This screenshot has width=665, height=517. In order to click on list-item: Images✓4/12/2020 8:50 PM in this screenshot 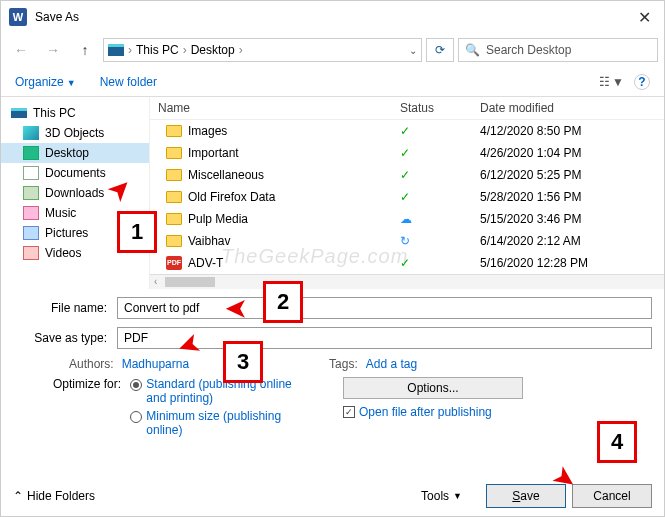, I will do `click(407, 131)`.